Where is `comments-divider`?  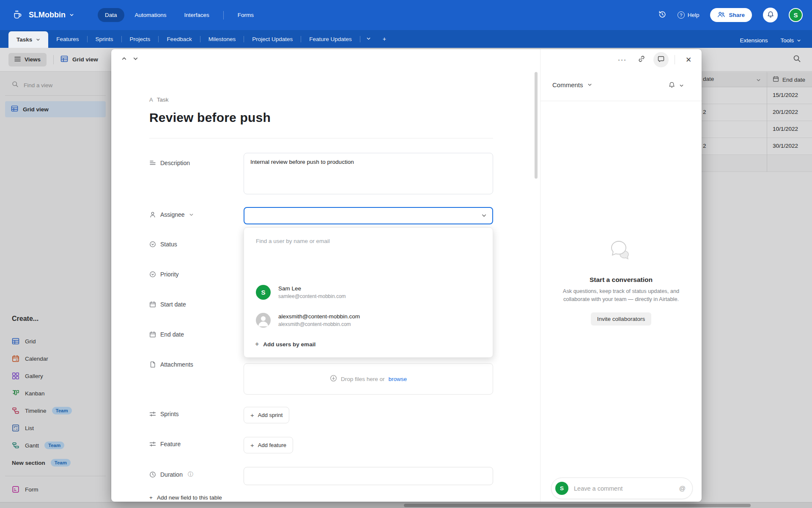 comments-divider is located at coordinates (621, 101).